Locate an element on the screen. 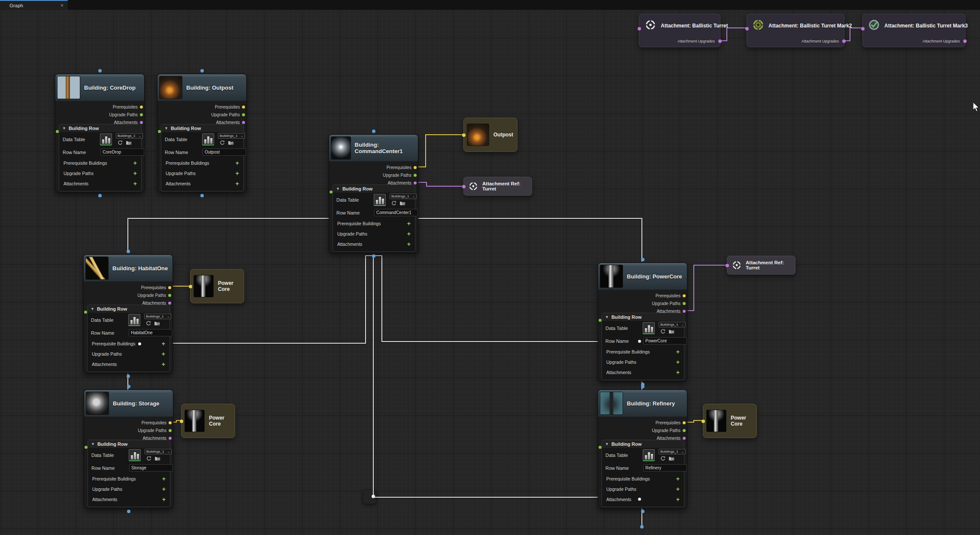 This screenshot has width=980, height=535. node-building-habitatone: Building: HabitatOnePrerequisitesUpgrade… is located at coordinates (128, 314).